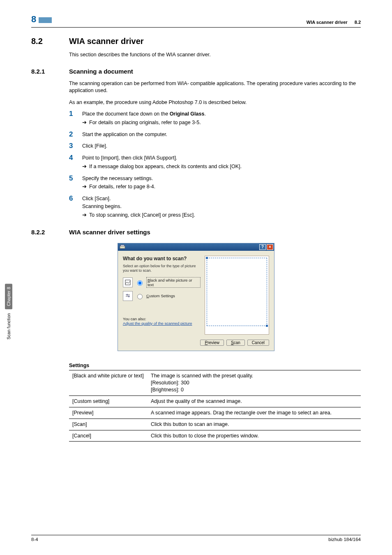  Describe the element at coordinates (215, 436) in the screenshot. I see `table-row: [Cancel]Click this button to close the p…` at that location.